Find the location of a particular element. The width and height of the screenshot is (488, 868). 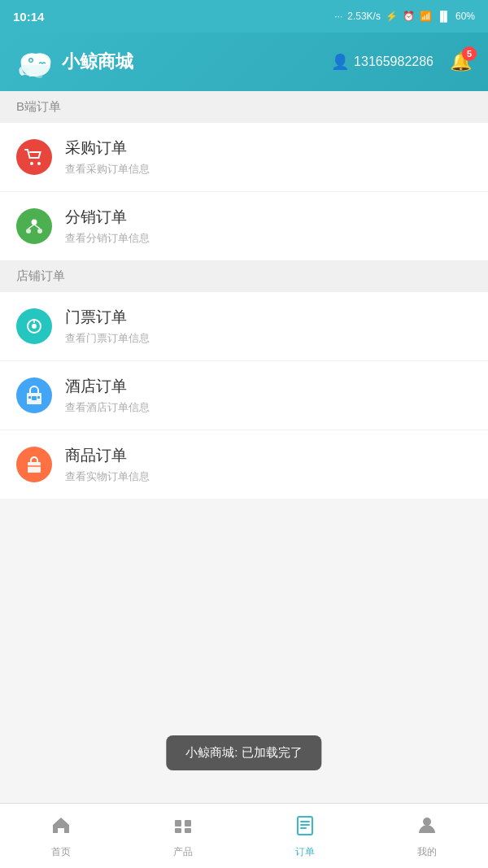

home-icon is located at coordinates (61, 828).